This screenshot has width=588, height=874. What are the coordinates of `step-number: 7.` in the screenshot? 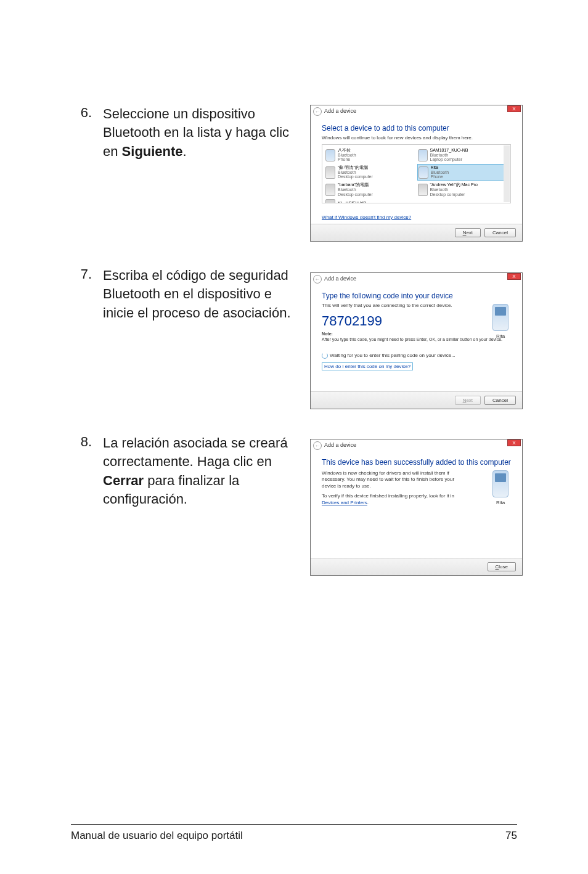 It's located at (81, 274).